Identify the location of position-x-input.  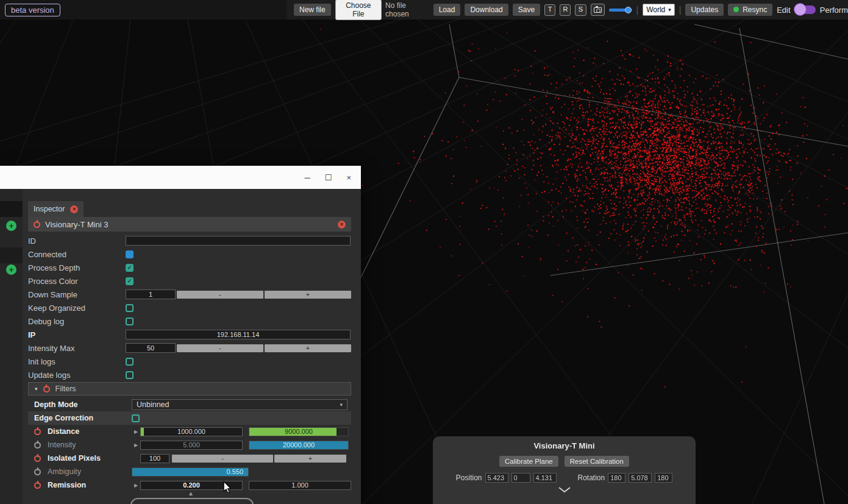
(497, 478).